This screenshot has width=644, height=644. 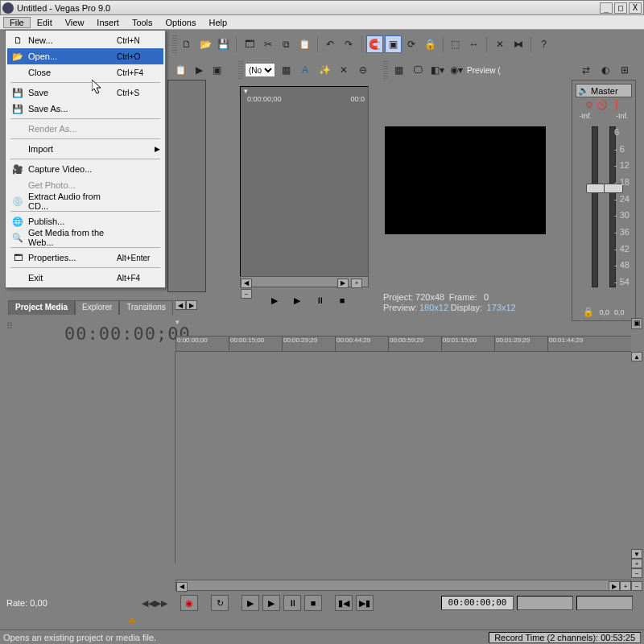 What do you see at coordinates (85, 278) in the screenshot?
I see `menu-item-exit: ExitAlt+F4` at bounding box center [85, 278].